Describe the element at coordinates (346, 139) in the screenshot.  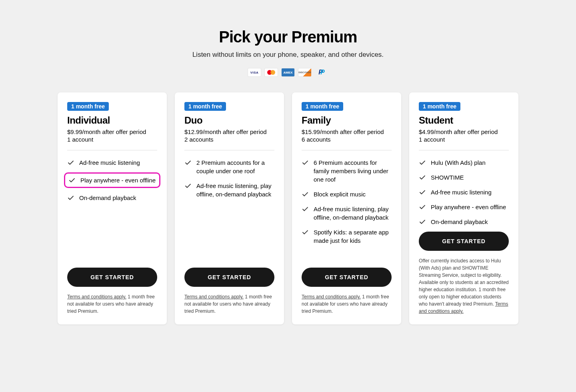
I see `plan-accounts: 6 accounts` at that location.